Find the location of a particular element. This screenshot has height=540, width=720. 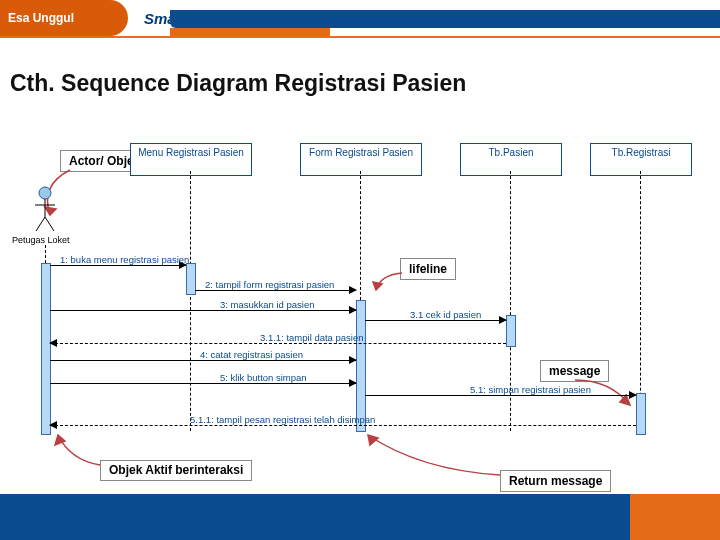

msg-5-1-1-text: 5.1.1: tampil pesan registrasi telah dis… is located at coordinates (282, 420).